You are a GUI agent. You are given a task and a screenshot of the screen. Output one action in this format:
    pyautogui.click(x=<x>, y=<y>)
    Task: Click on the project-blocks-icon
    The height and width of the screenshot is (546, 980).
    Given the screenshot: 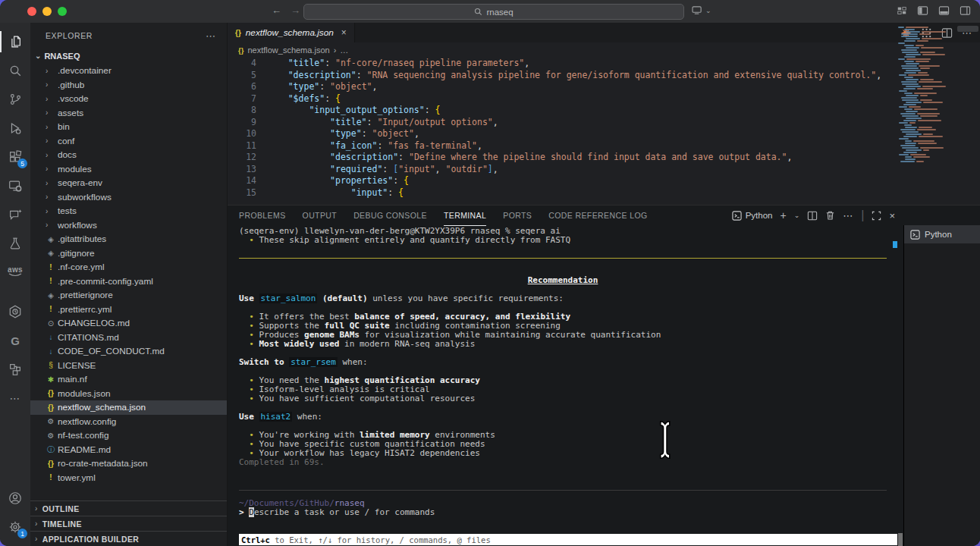 What is the action you would take?
    pyautogui.click(x=15, y=369)
    